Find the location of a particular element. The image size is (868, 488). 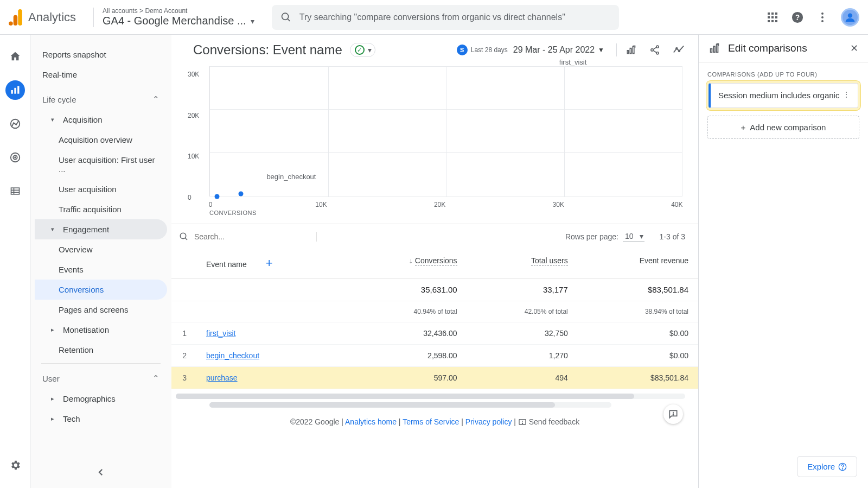

search-input is located at coordinates (455, 17).